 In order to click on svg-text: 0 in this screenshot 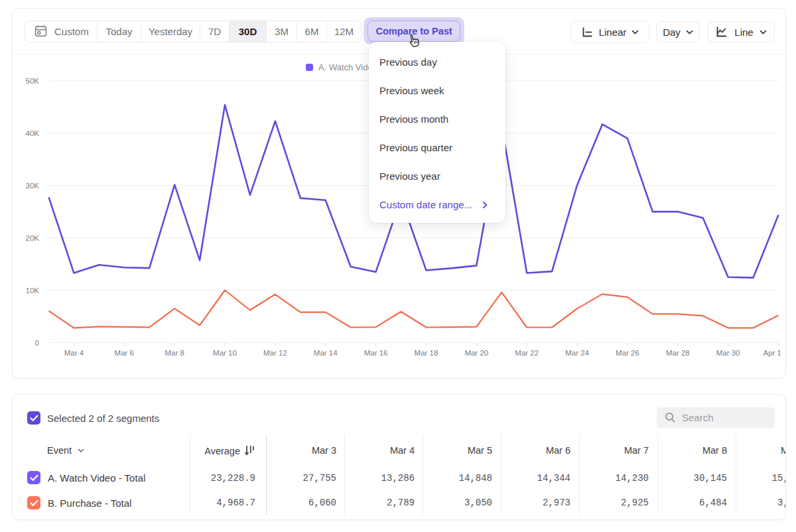, I will do `click(37, 343)`.